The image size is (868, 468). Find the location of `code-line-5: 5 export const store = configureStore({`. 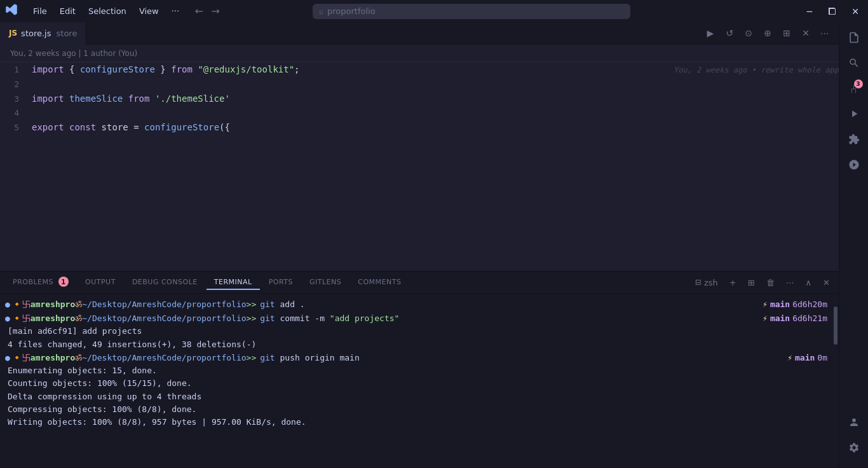

code-line-5: 5 export const store = configureStore({ is located at coordinates (419, 127).